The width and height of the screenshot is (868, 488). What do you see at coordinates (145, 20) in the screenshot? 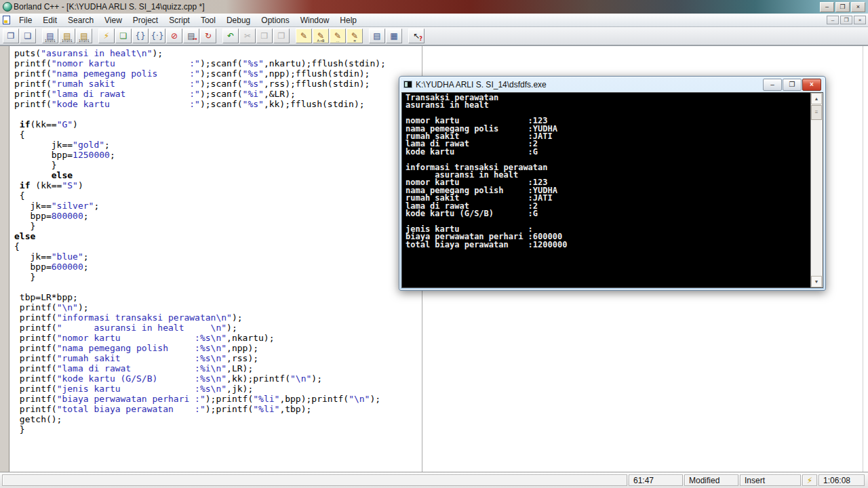
I see `menu-item-project: Project` at bounding box center [145, 20].